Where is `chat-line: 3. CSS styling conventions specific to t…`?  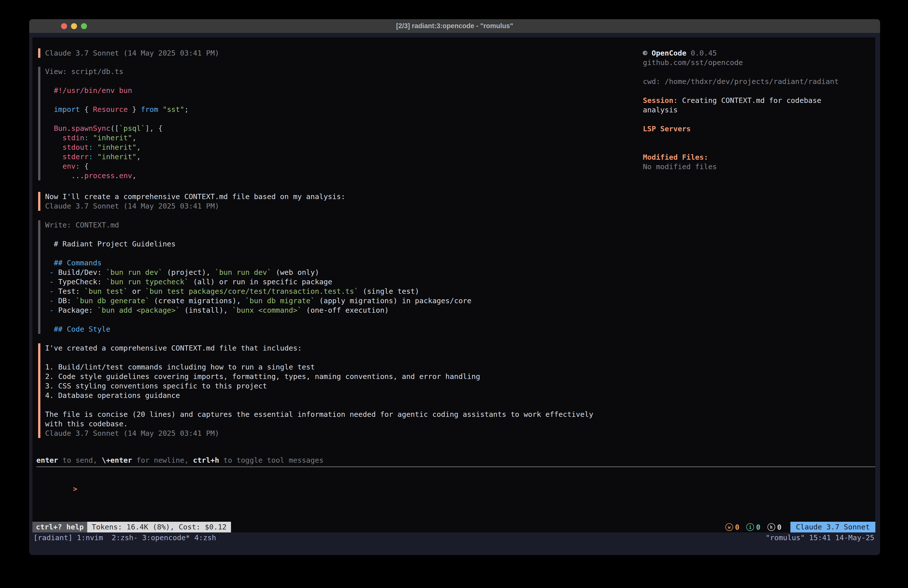 chat-line: 3. CSS styling conventions specific to t… is located at coordinates (156, 386).